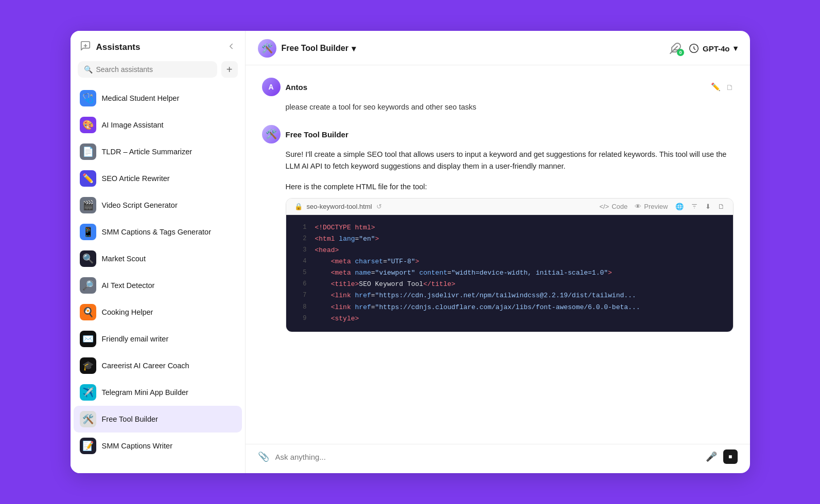 The width and height of the screenshot is (820, 504). What do you see at coordinates (141, 98) in the screenshot?
I see `sidebar-item-label-medical-student-helper: Medical Student Helper` at bounding box center [141, 98].